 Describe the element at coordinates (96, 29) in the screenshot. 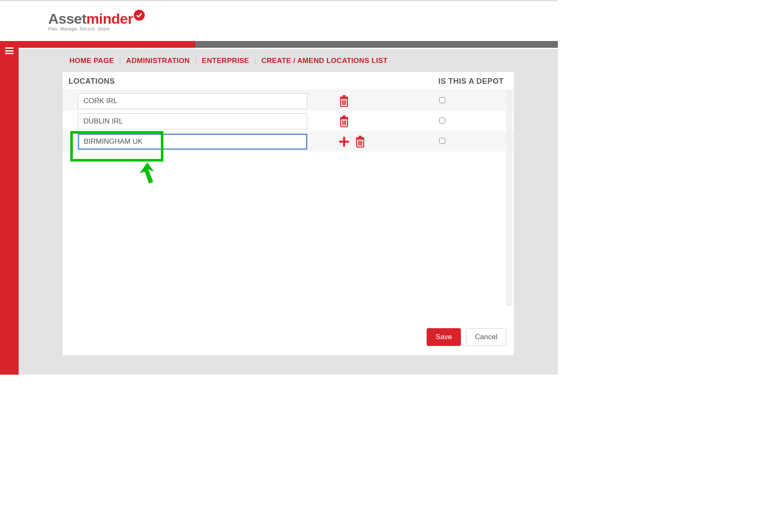

I see `brand-tagline: Plan. Manage. Record. Share.` at that location.